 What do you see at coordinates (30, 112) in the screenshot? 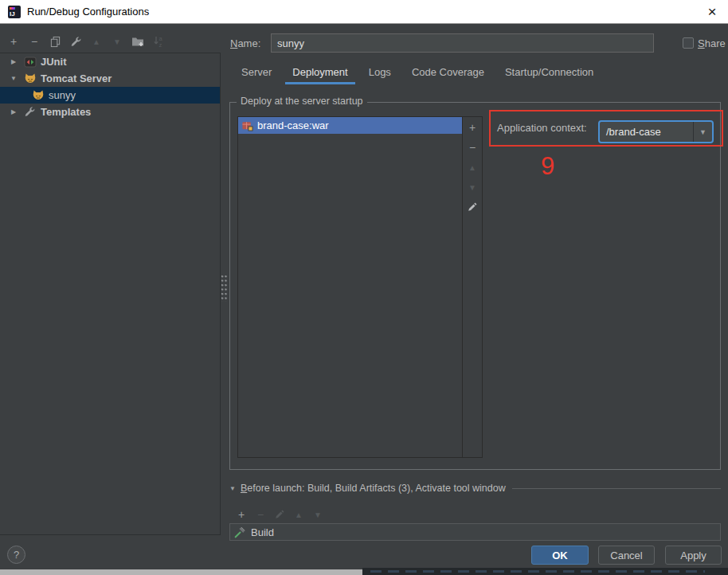
I see `wrench-icon` at bounding box center [30, 112].